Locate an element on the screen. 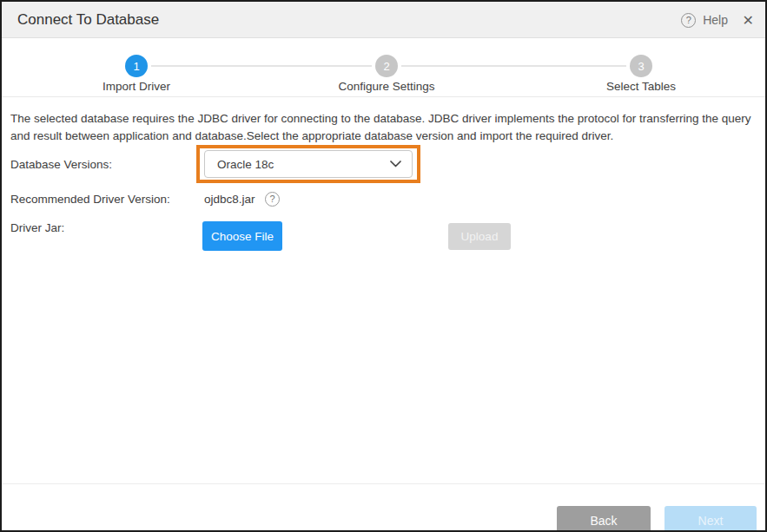  driver-jar-label: Driver Jar: is located at coordinates (37, 227).